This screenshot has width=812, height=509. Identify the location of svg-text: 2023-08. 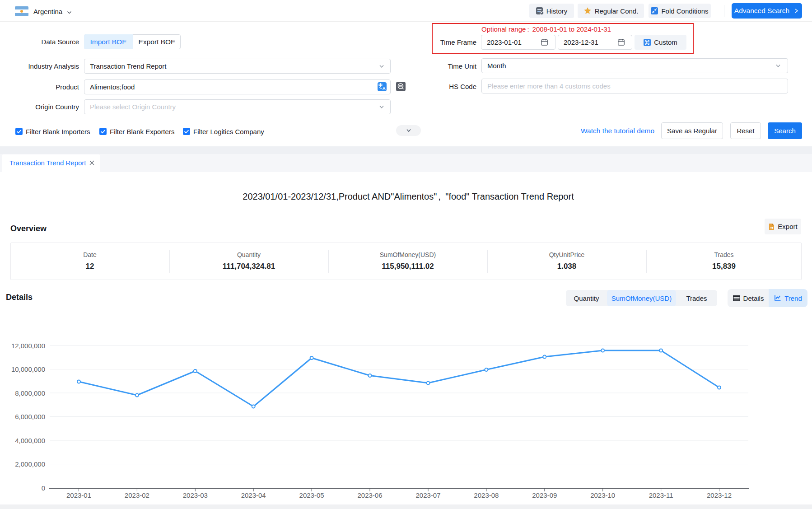
(486, 495).